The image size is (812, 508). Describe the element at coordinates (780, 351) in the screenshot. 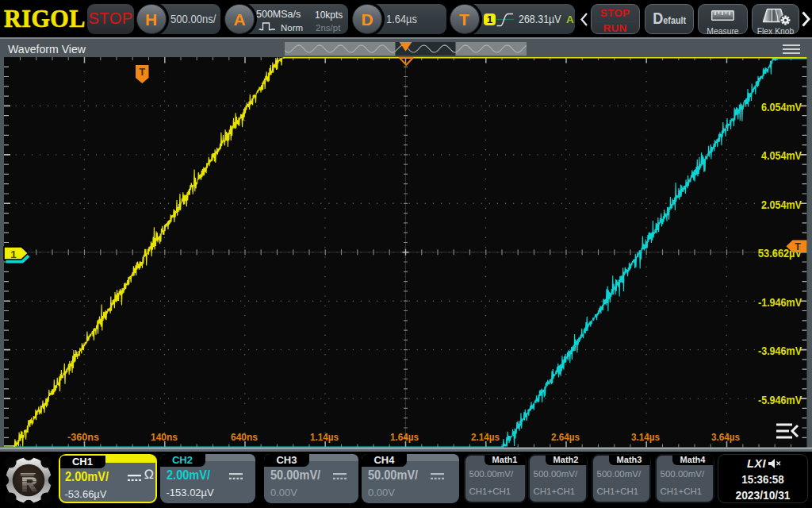

I see `svg-text: -3.946mV` at that location.